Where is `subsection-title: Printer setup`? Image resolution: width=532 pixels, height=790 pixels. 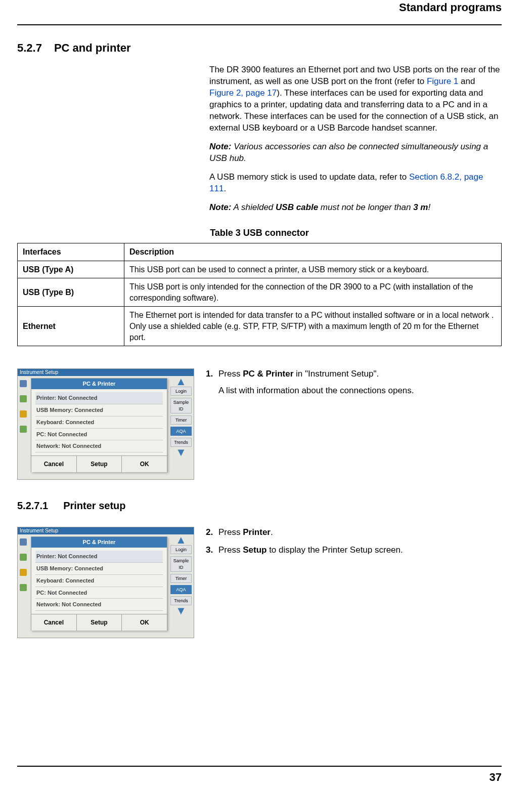
subsection-title: Printer setup is located at coordinates (94, 506).